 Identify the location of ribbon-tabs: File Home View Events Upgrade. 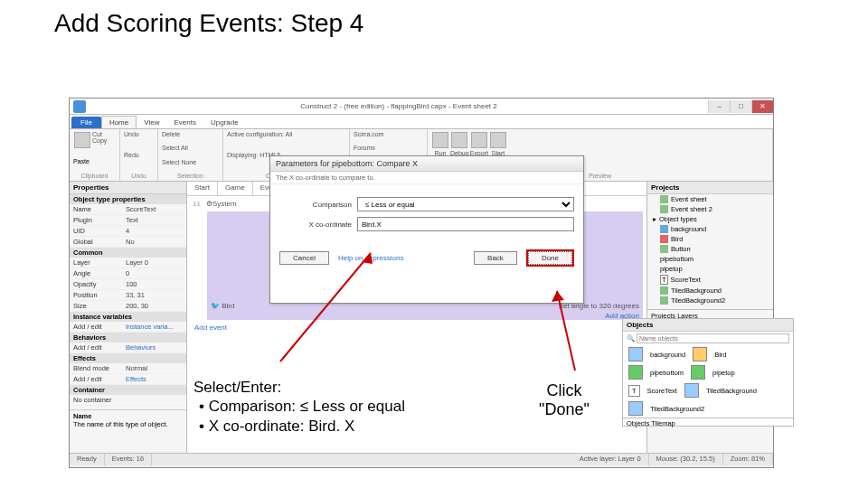
(421, 122).